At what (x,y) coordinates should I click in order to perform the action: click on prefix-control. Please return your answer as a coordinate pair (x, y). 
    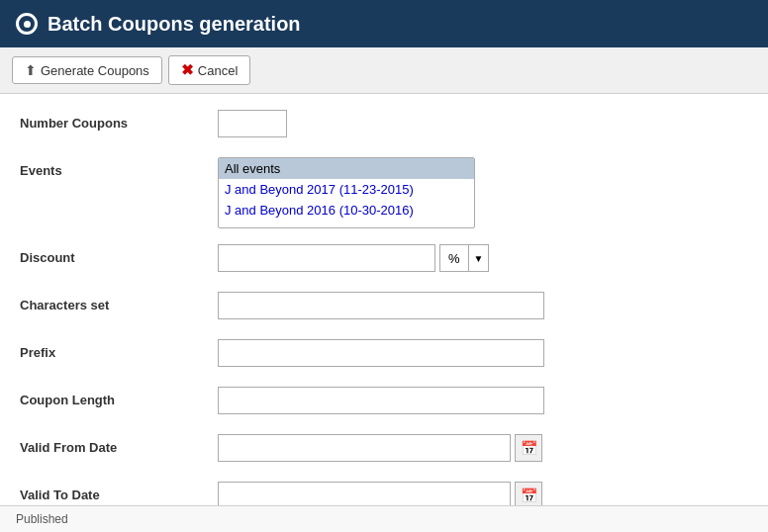
    Looking at the image, I should click on (483, 353).